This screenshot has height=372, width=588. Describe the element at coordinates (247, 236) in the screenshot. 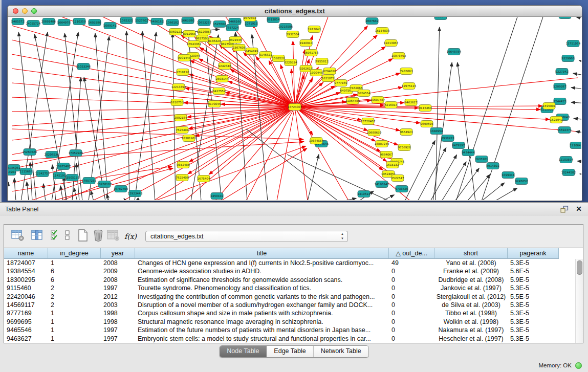

I see `table-selector-dropdown: citations_edges.txt ▲▼` at that location.